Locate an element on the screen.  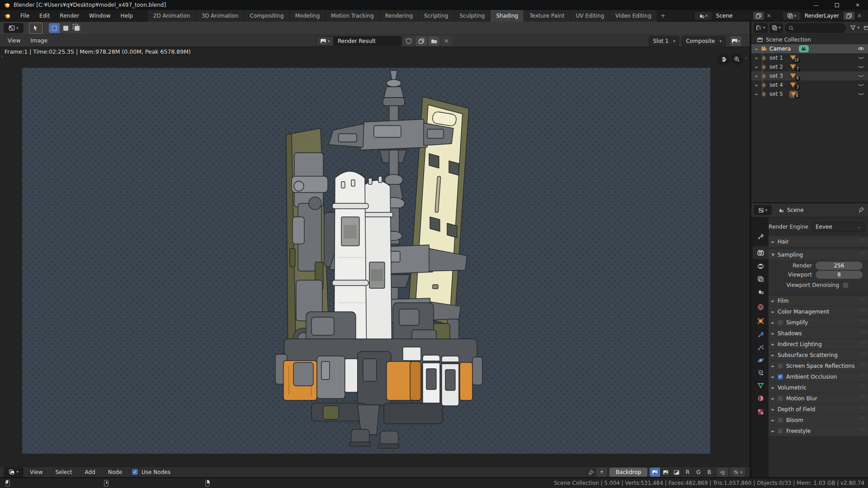
sampling-viewport-field: 8 is located at coordinates (839, 275).